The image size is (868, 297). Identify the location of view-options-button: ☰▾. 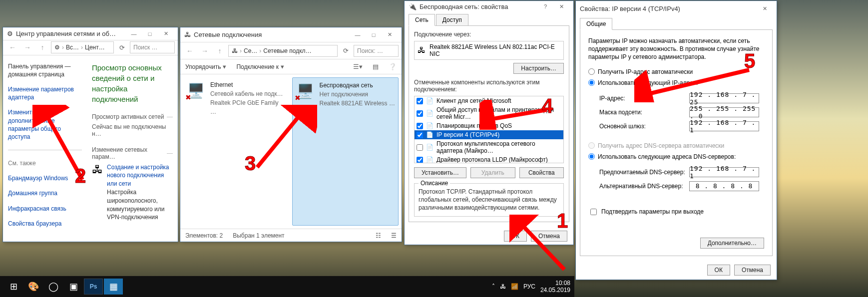
(358, 67).